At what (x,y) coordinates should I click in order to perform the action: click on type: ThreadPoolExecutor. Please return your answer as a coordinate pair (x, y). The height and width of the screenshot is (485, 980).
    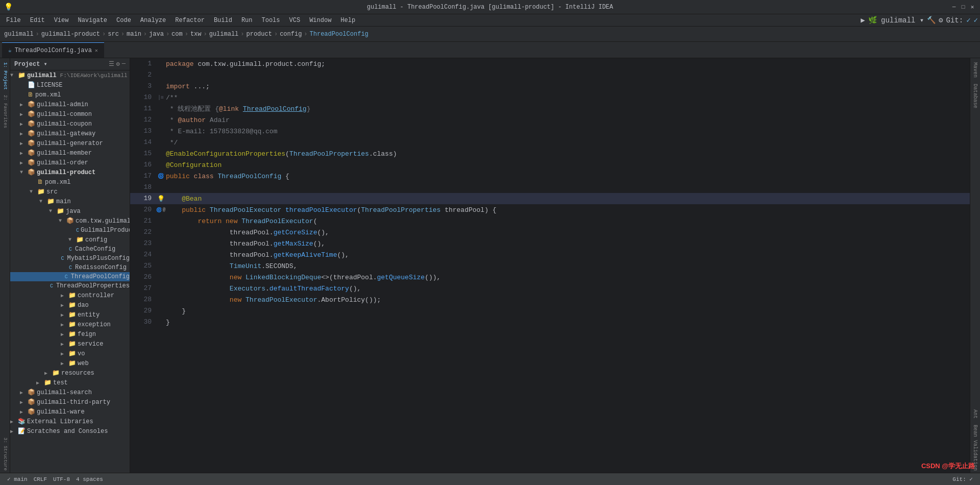
    Looking at the image, I should click on (281, 300).